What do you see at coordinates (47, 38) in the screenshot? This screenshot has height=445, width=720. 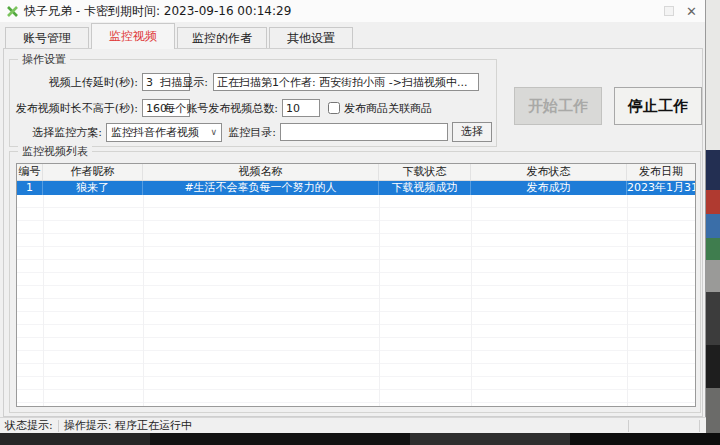 I see `tab-account-management: 账号管理` at bounding box center [47, 38].